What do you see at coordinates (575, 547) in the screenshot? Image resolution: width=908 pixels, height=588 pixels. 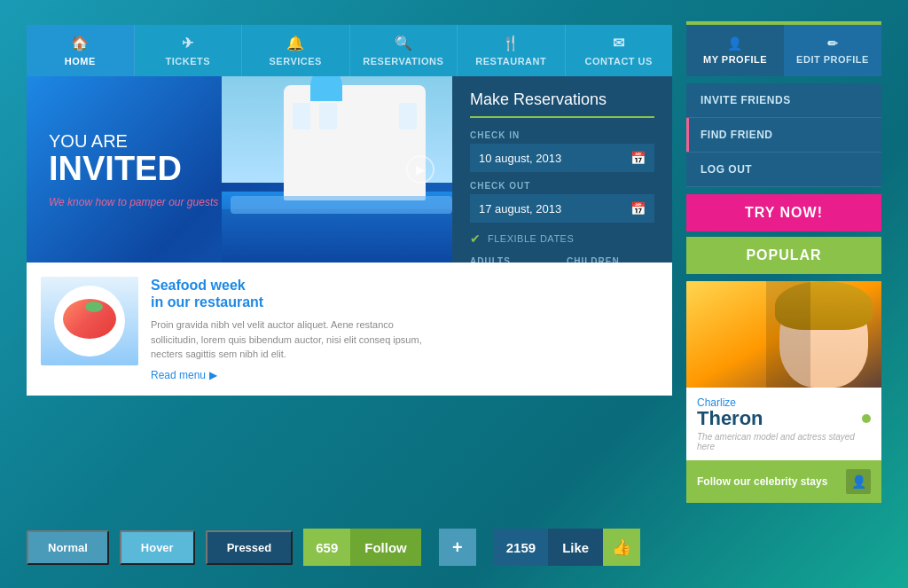 I see `like-label: Like` at bounding box center [575, 547].